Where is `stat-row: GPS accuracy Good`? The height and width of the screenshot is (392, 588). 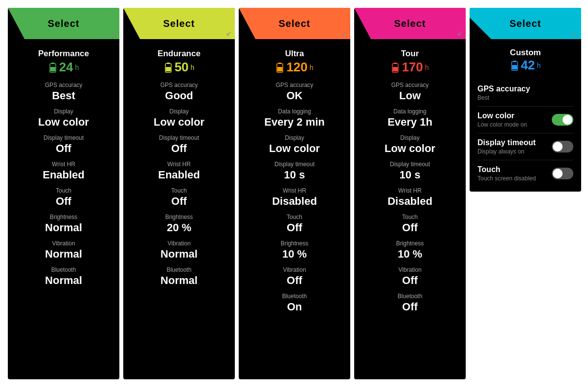
stat-row: GPS accuracy Good is located at coordinates (179, 92).